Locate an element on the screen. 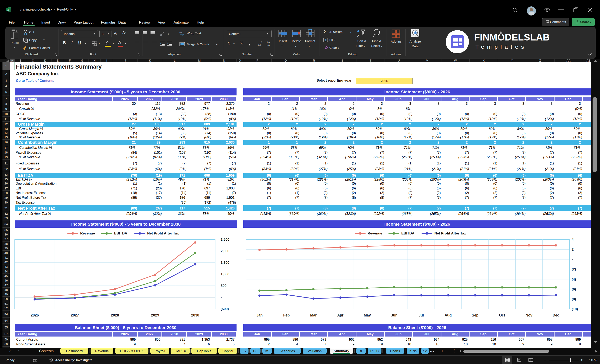 This screenshot has width=600, height=364. svg-text: 2029 is located at coordinates (155, 315).